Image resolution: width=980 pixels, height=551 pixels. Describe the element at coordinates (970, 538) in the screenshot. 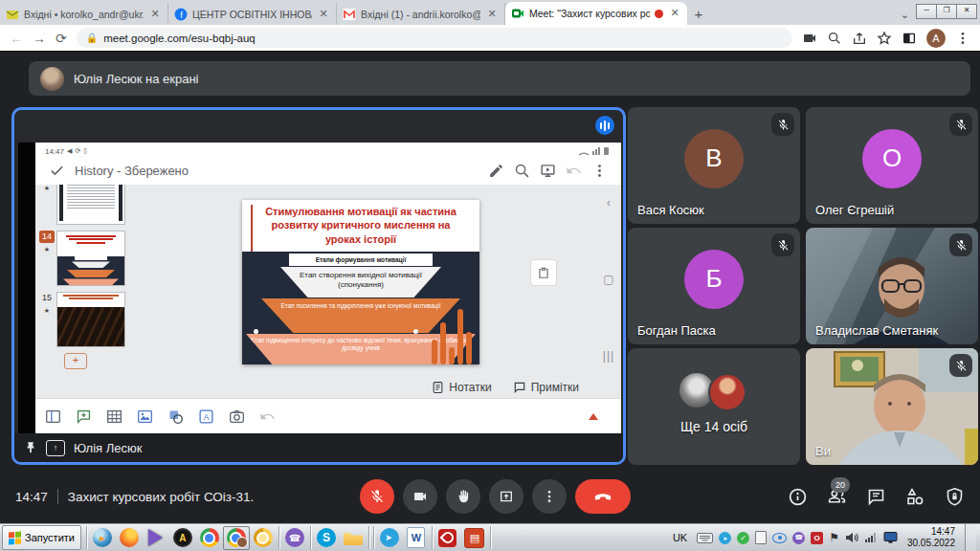

I see `show-desktop-button` at that location.